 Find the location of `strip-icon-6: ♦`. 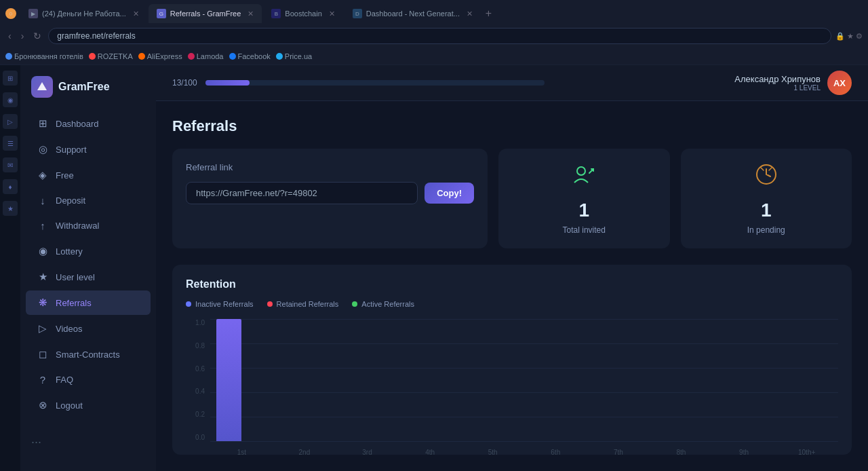

strip-icon-6: ♦ is located at coordinates (10, 187).